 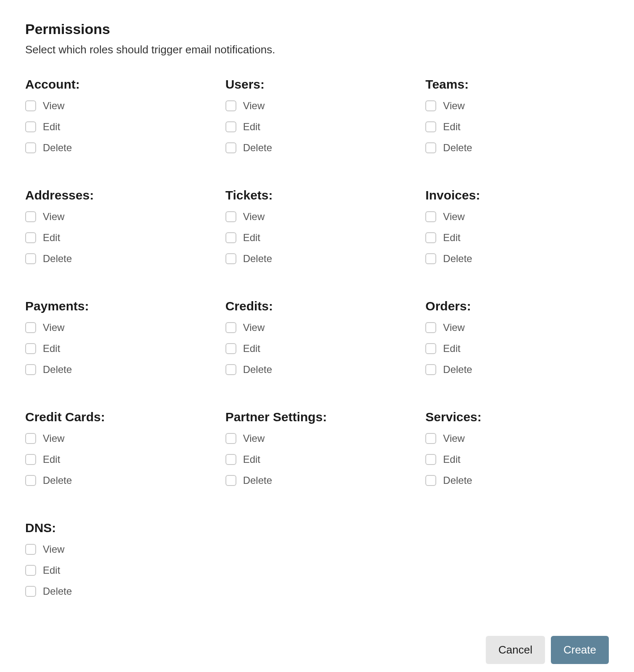 What do you see at coordinates (31, 127) in the screenshot?
I see `checkbox-account-edit` at bounding box center [31, 127].